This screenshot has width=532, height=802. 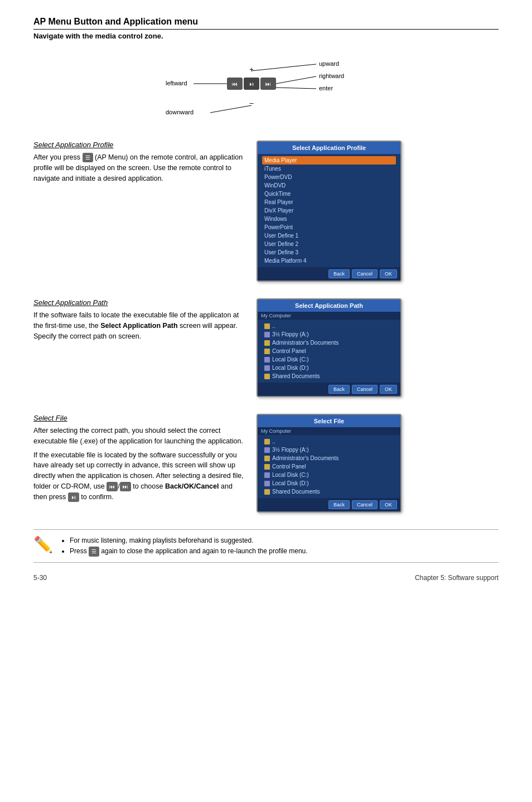 I want to click on list-item: Real Player, so click(x=329, y=202).